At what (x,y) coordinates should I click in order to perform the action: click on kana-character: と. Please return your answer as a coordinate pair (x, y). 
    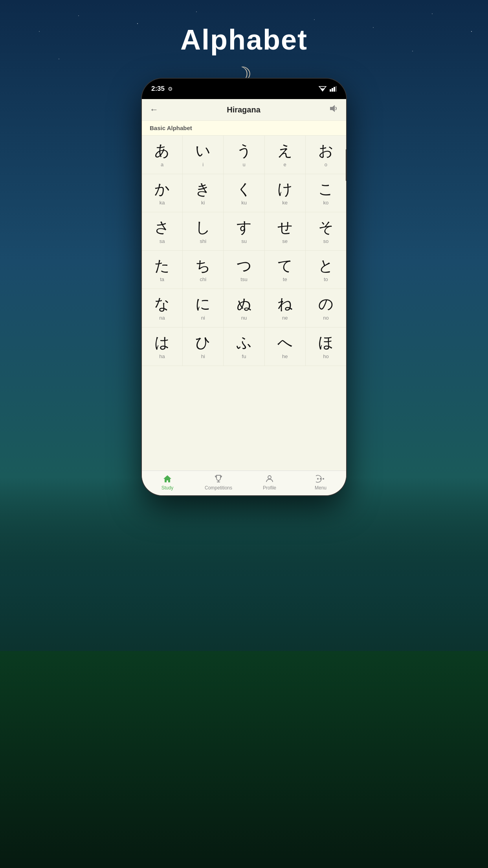
    Looking at the image, I should click on (326, 266).